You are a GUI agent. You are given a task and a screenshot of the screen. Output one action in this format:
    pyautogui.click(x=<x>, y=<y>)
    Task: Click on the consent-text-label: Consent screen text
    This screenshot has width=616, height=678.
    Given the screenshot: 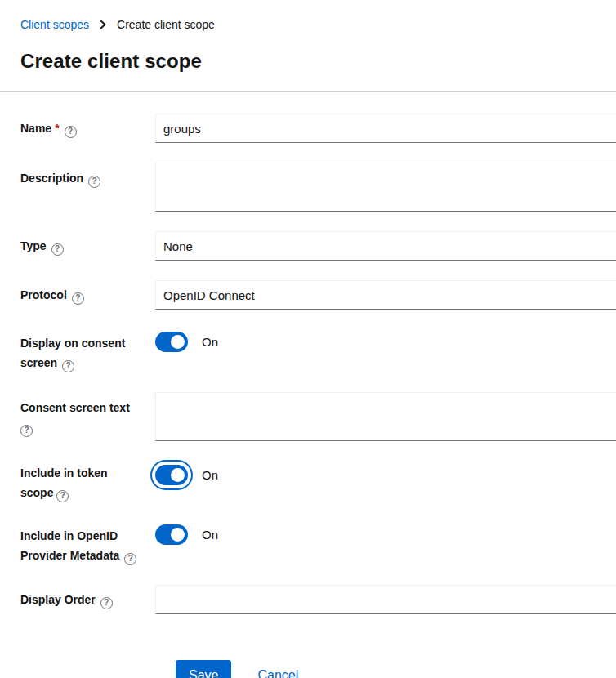 What is the action you would take?
    pyautogui.click(x=75, y=408)
    